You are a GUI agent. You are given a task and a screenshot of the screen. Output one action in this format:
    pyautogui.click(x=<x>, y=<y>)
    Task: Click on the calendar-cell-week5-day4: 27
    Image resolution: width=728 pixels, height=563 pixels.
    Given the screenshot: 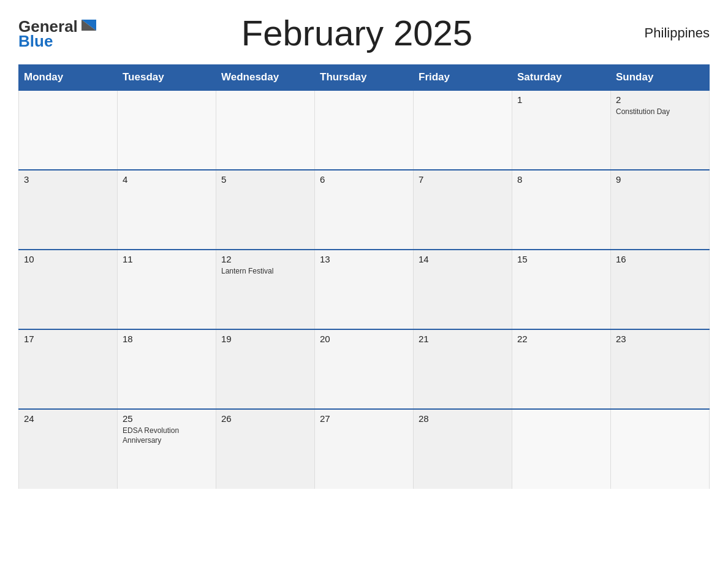 What is the action you would take?
    pyautogui.click(x=364, y=449)
    